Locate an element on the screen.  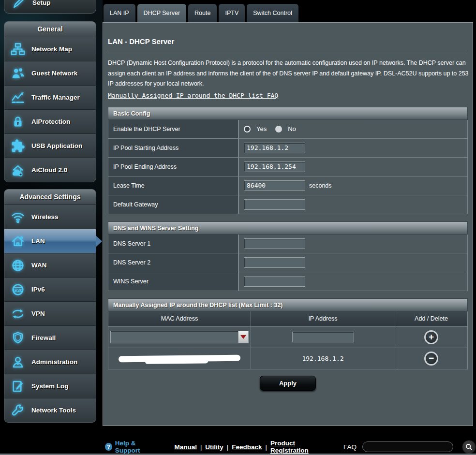
delete-entry-button: − is located at coordinates (431, 359).